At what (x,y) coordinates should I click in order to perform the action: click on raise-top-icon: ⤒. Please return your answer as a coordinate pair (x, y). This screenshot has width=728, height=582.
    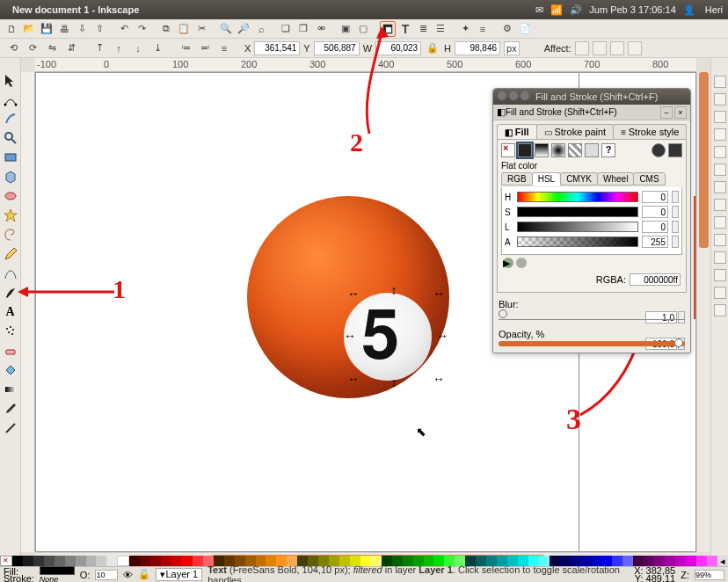
    Looking at the image, I should click on (99, 48).